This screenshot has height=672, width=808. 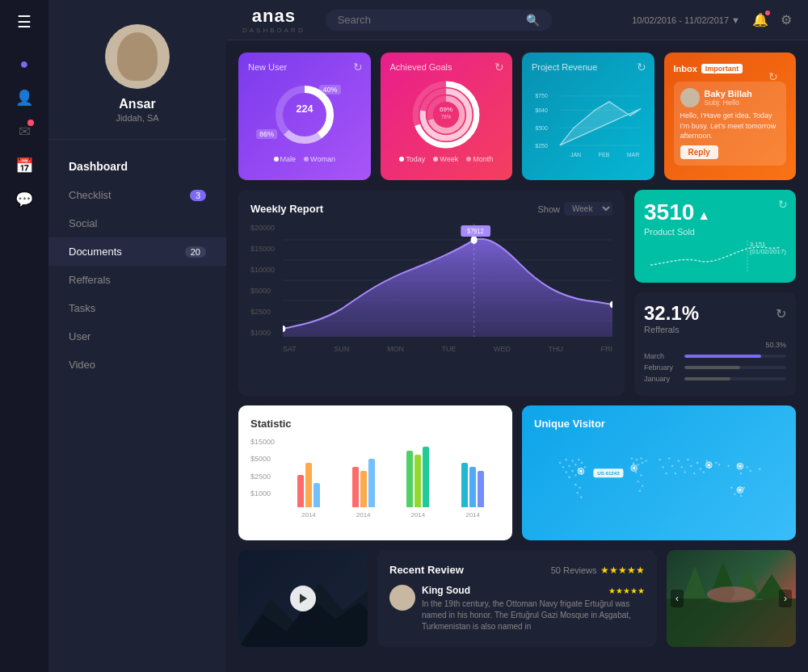 I want to click on achieved-goals-refresh: ↻, so click(x=499, y=67).